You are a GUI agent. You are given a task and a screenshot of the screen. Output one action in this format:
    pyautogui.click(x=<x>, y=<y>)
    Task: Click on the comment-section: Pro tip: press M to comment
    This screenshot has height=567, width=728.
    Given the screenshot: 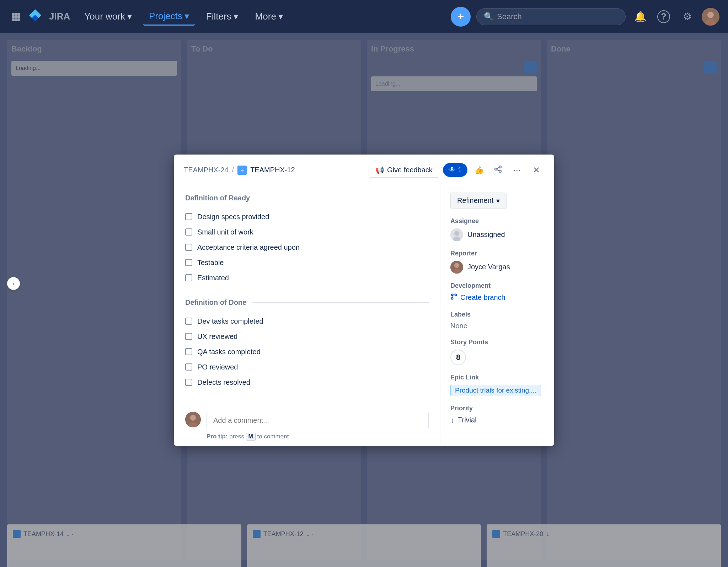 What is the action you would take?
    pyautogui.click(x=307, y=422)
    